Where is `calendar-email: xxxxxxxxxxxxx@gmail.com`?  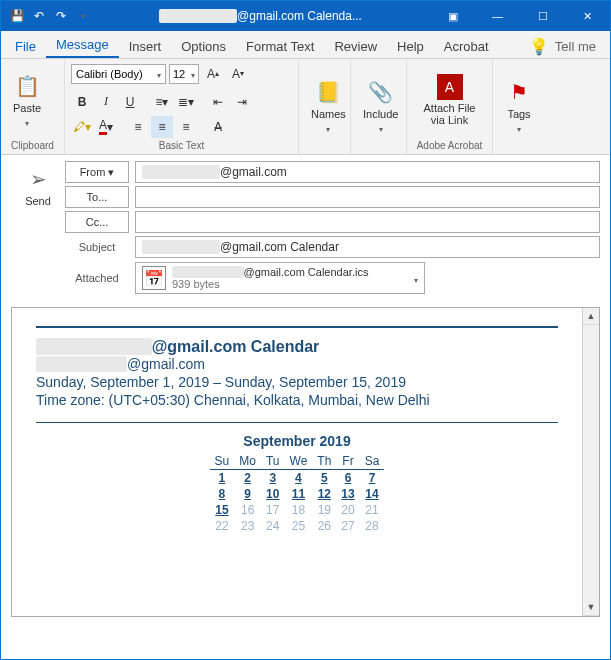
calendar-email: xxxxxxxxxxxxx@gmail.com is located at coordinates (297, 364).